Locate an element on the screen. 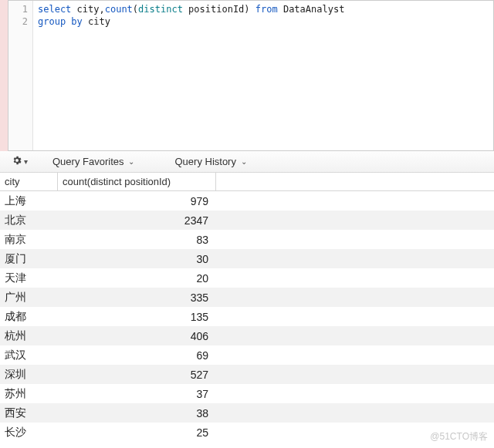  query-history-label: Query History is located at coordinates (205, 162).